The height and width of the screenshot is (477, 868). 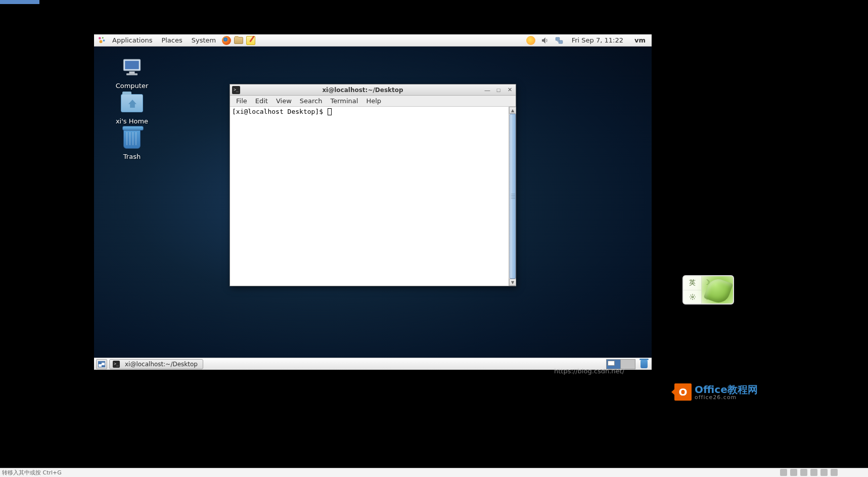 What do you see at coordinates (809, 472) in the screenshot?
I see `host-tray` at bounding box center [809, 472].